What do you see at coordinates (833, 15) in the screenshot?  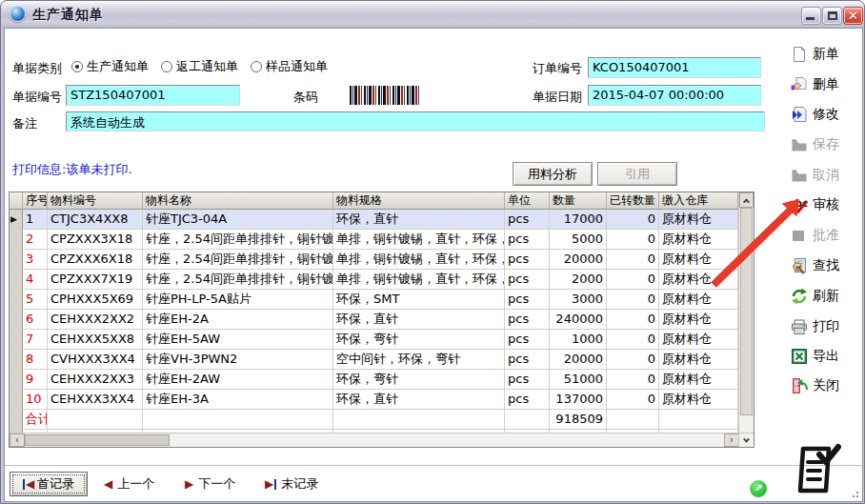 I see `maximize-button` at bounding box center [833, 15].